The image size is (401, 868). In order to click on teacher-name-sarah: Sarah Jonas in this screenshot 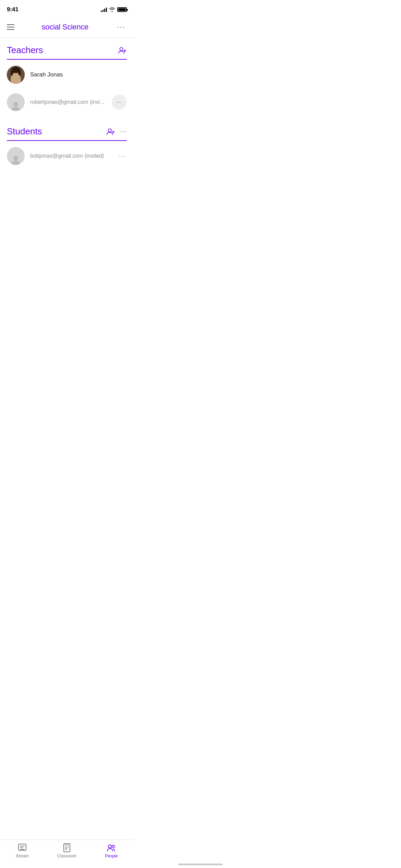, I will do `click(47, 75)`.